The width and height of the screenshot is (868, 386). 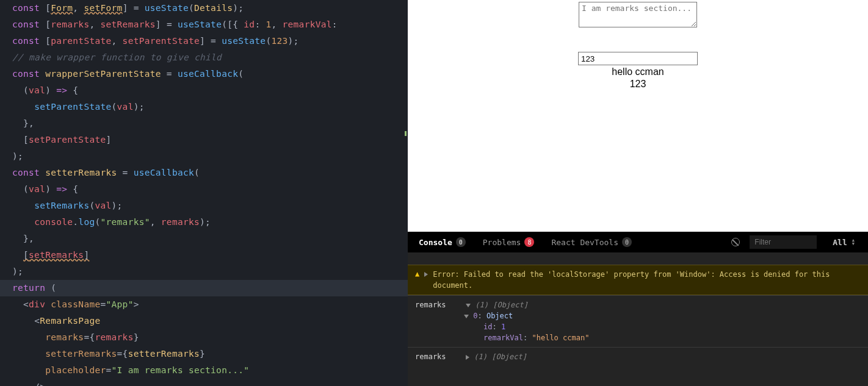 I want to click on react-count-badge: 0, so click(x=627, y=242).